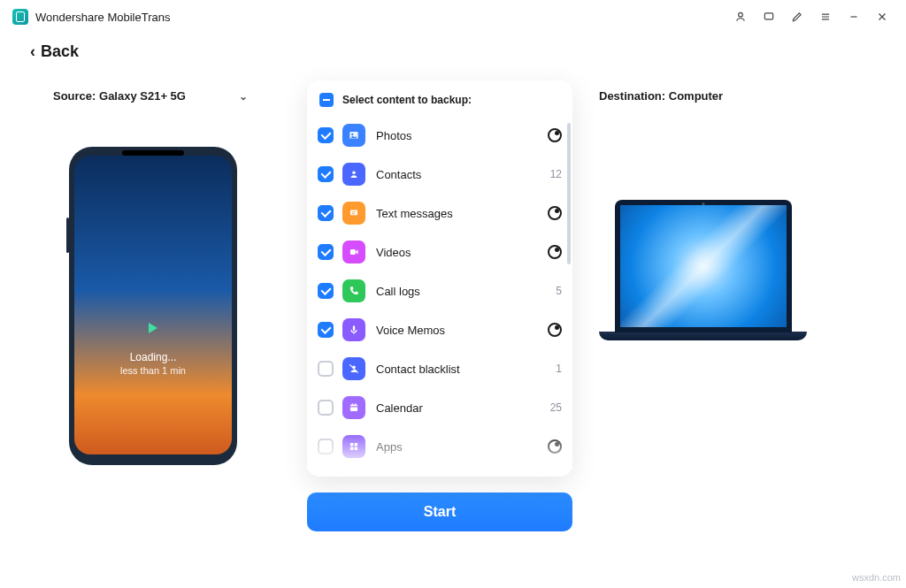  I want to click on content-row-contacts: Contacts12, so click(440, 174).